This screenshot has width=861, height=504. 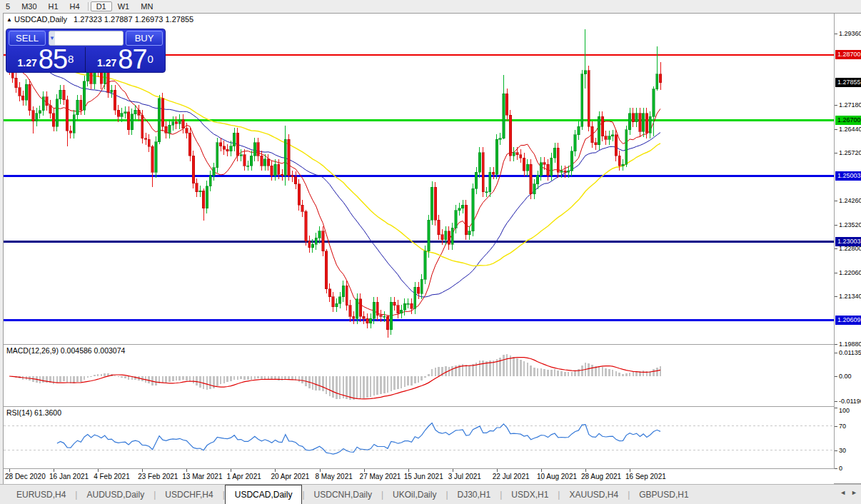 I want to click on rsi-axis-label: 70, so click(x=842, y=426).